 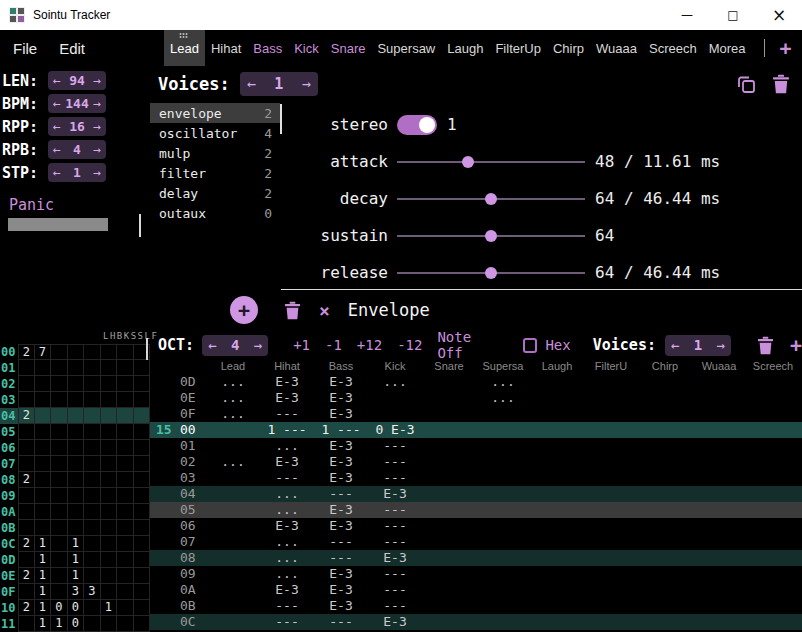 What do you see at coordinates (491, 236) in the screenshot?
I see `slider-knob` at bounding box center [491, 236].